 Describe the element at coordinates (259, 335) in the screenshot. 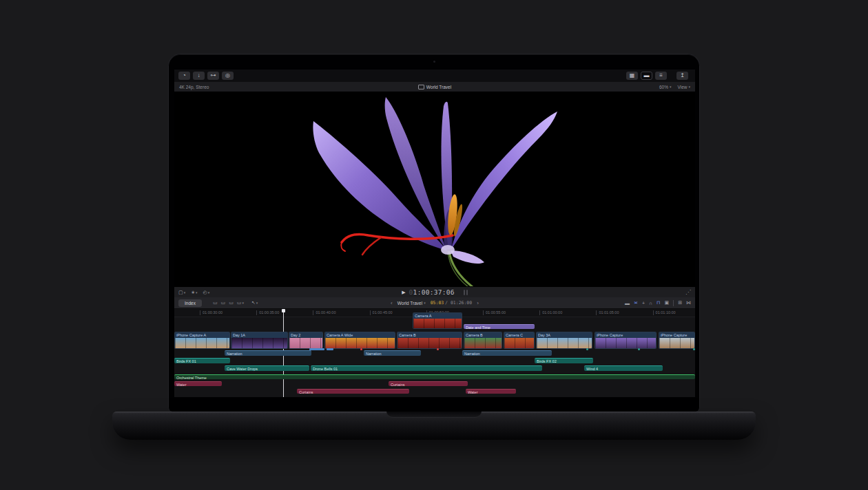

I see `clip-label: Day 1A` at that location.